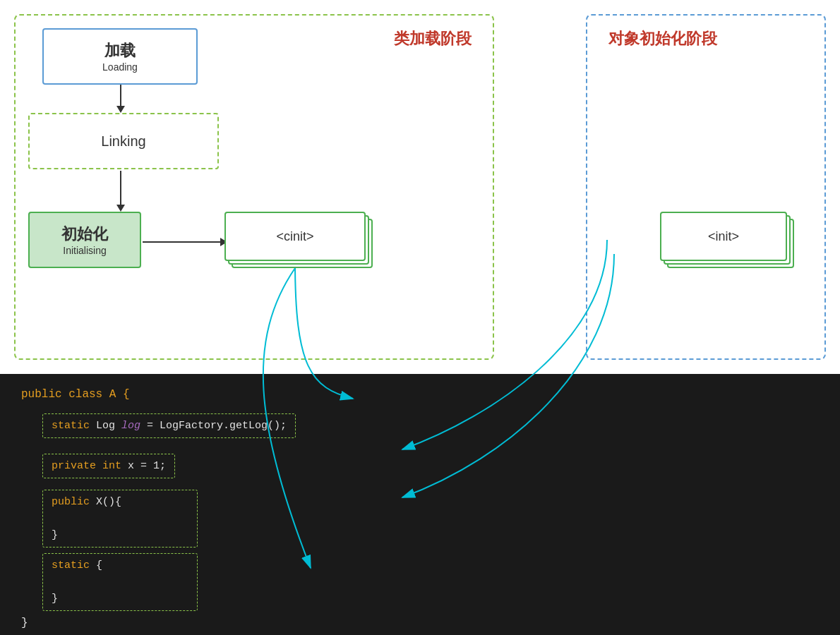 This screenshot has height=635, width=840. Describe the element at coordinates (431, 582) in the screenshot. I see `code-static-block-wrapper: static { }` at that location.